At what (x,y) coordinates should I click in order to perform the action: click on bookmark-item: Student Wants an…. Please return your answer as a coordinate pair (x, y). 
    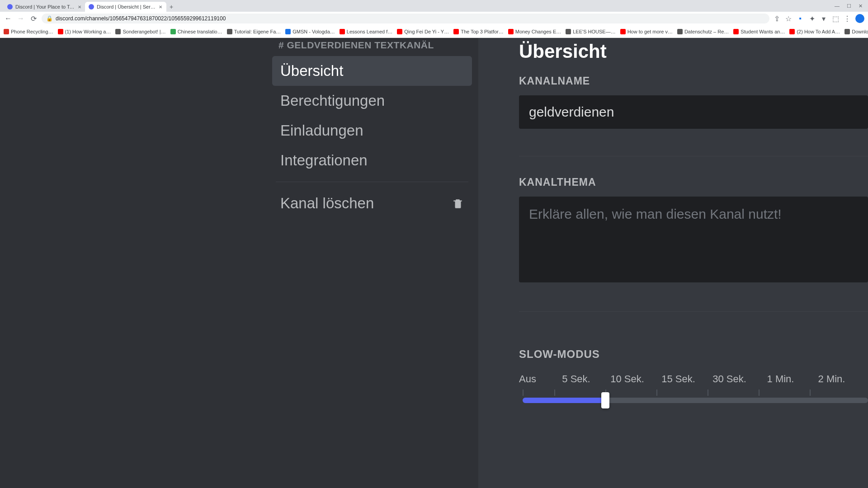
    Looking at the image, I should click on (759, 32).